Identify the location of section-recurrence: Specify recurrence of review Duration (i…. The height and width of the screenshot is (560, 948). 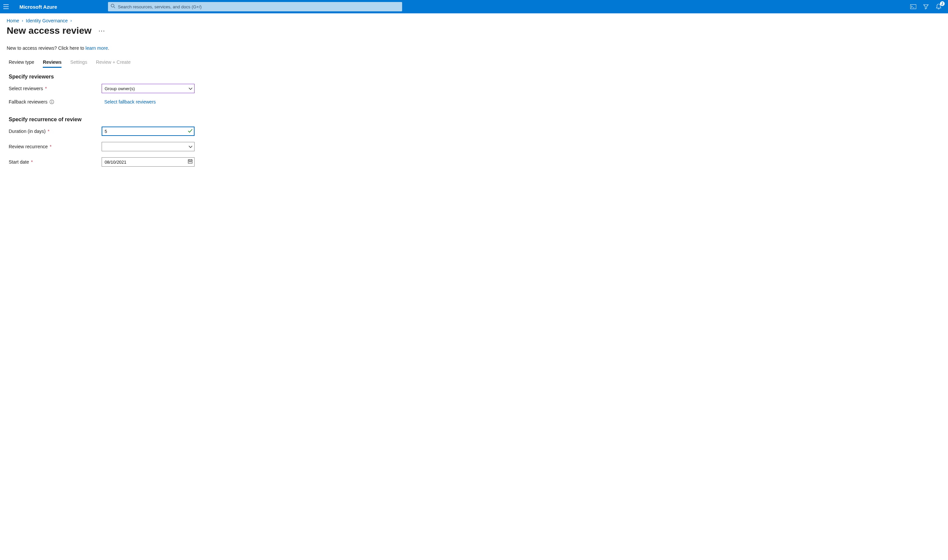
(474, 139).